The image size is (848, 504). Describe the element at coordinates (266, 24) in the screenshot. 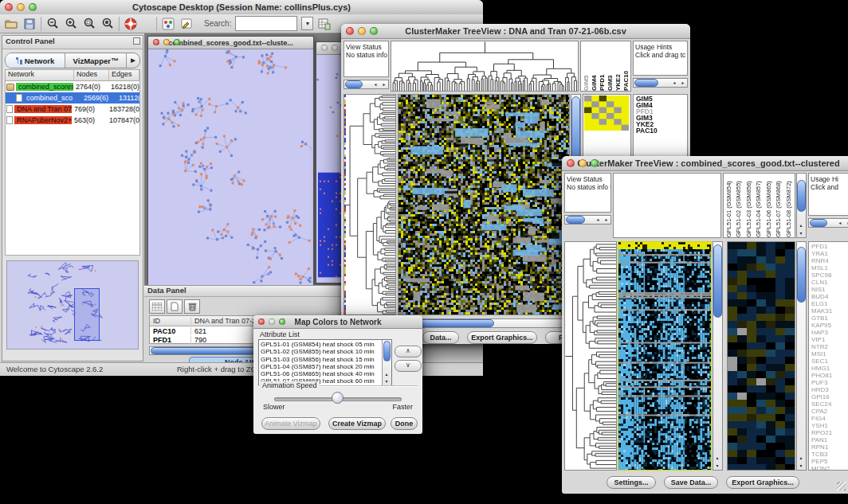

I see `search-input` at that location.